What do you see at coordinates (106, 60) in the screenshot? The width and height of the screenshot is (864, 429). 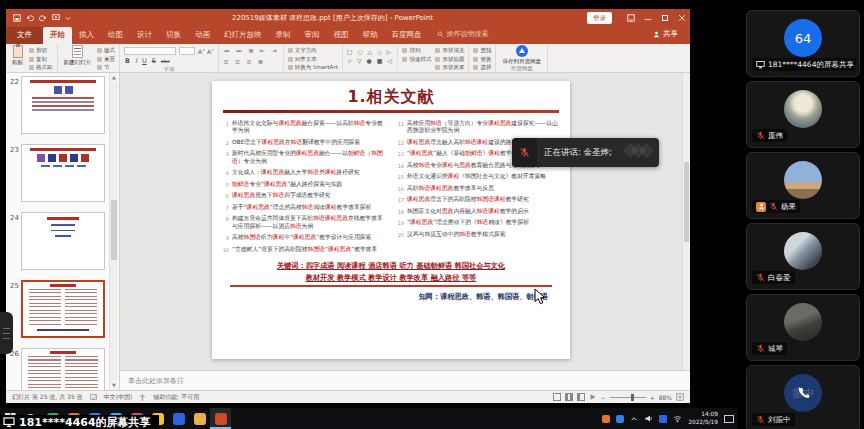 I see `ribbon-button: 重置` at bounding box center [106, 60].